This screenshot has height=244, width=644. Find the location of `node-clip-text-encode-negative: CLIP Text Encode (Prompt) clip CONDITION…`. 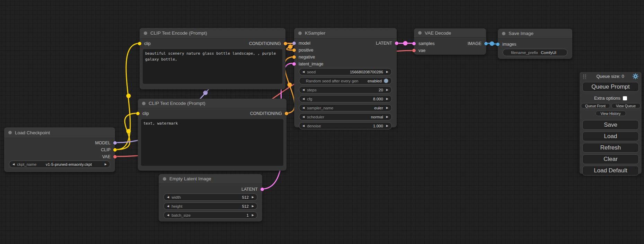

node-clip-text-encode-negative: CLIP Text Encode (Prompt) clip CONDITION… is located at coordinates (212, 135).